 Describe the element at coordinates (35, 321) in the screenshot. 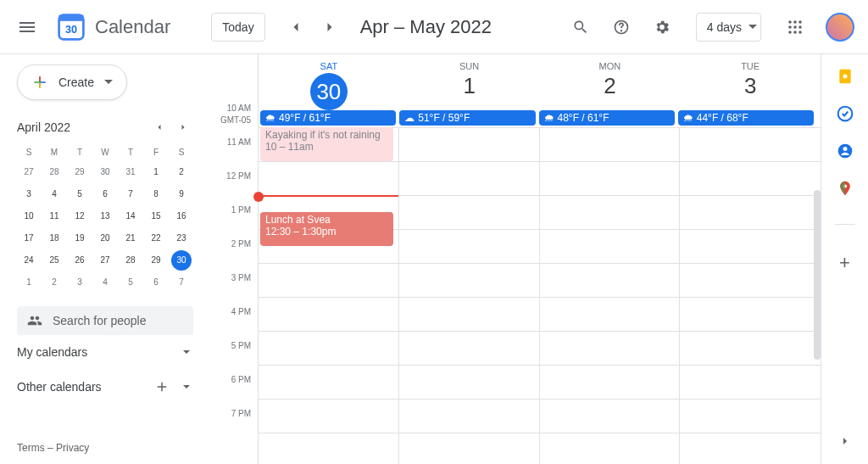

I see `people-icon` at that location.